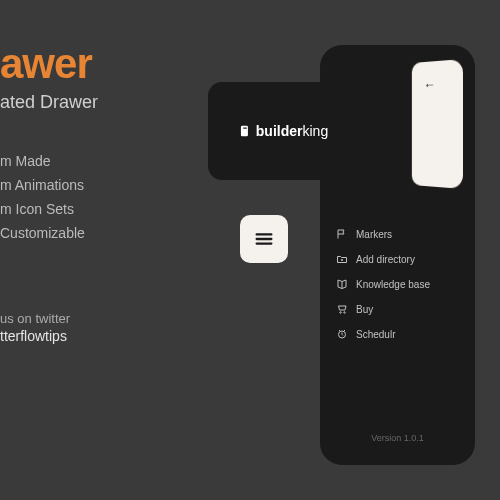 Image resolution: width=500 pixels, height=500 pixels. Describe the element at coordinates (85, 328) in the screenshot. I see `social-block: us on twitter tterflowtips` at that location.